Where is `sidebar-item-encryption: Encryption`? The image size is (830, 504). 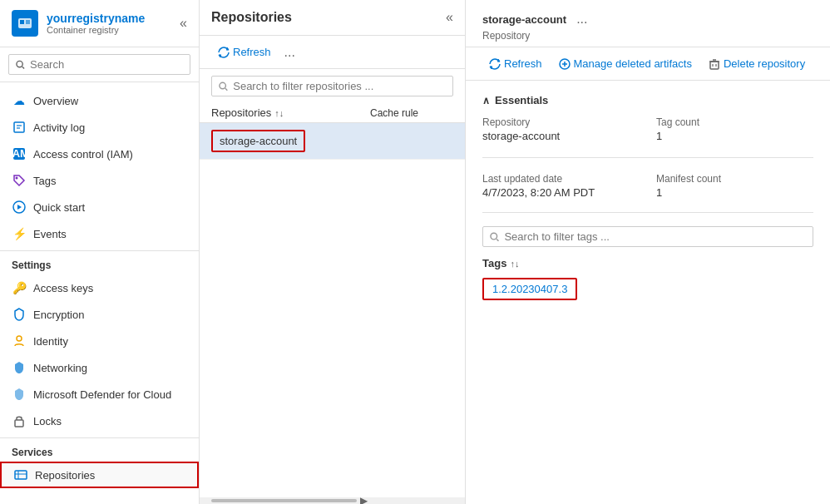
sidebar-item-encryption: Encryption is located at coordinates (100, 314).